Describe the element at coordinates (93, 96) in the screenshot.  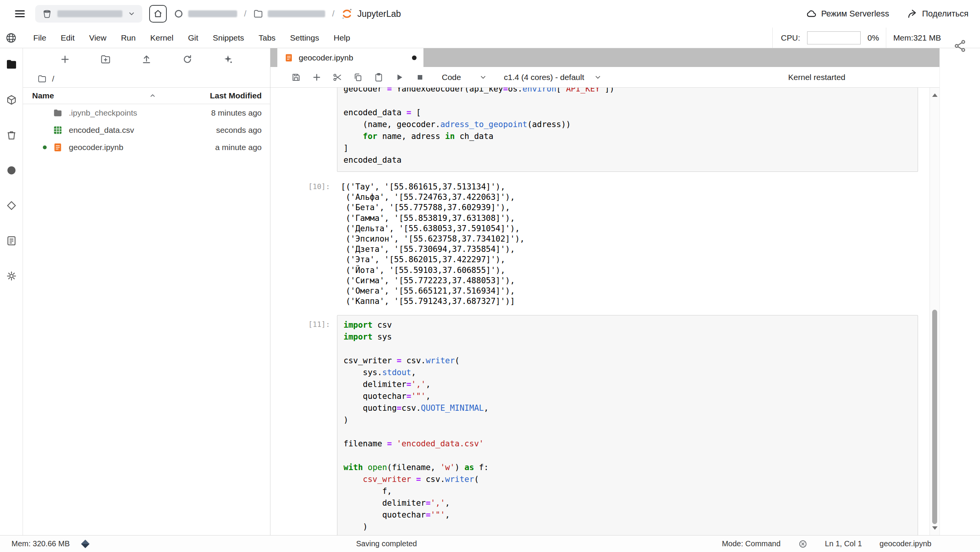
I see `column-name: Name` at that location.